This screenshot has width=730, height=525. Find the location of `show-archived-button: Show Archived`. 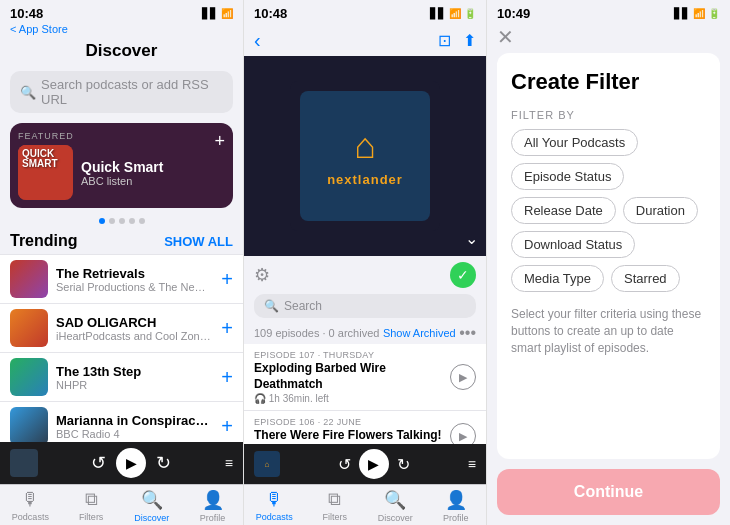

show-archived-button: Show Archived is located at coordinates (420, 333).